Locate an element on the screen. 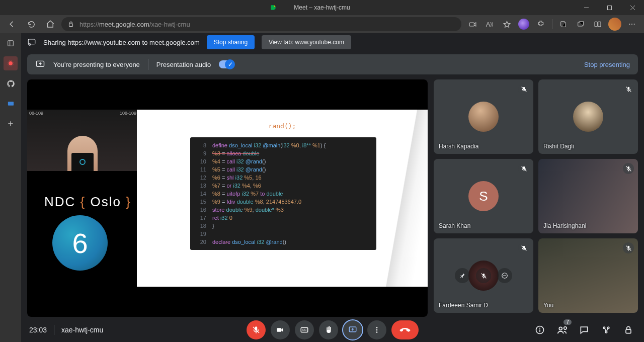 This screenshot has height=342, width=644. clock: 23:03 is located at coordinates (38, 330).